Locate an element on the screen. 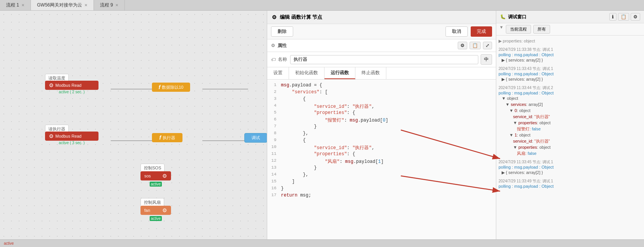 This screenshot has width=644, height=247. code-line-15: 15 ] is located at coordinates (382, 182).